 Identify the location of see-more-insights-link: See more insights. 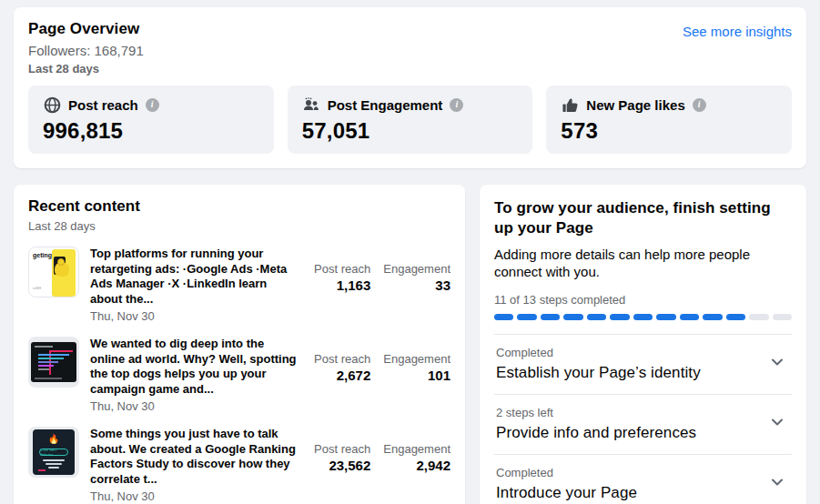
(737, 31).